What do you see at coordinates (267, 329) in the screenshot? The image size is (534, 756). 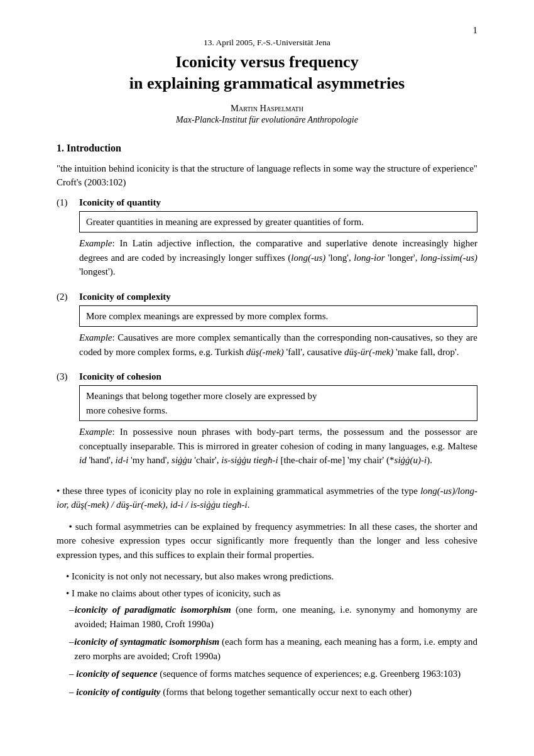 I see `list-item-2: (2) Iconicity of complexity More complex…` at bounding box center [267, 329].